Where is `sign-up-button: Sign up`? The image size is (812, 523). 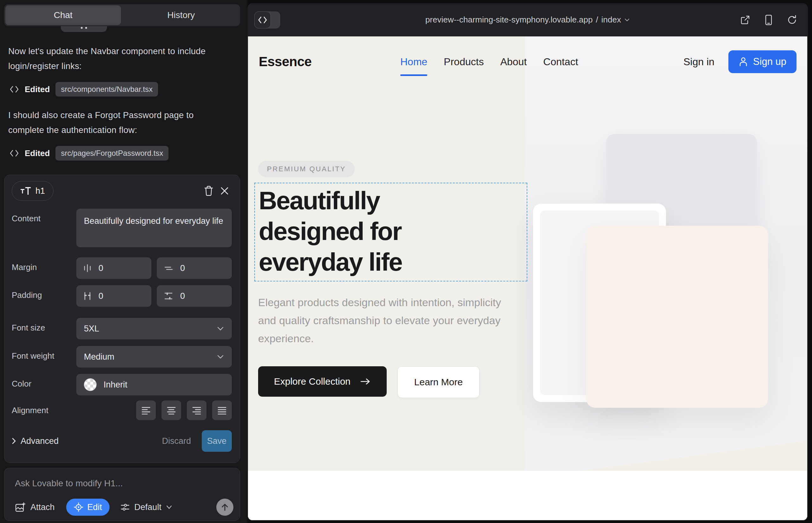
sign-up-button: Sign up is located at coordinates (762, 62).